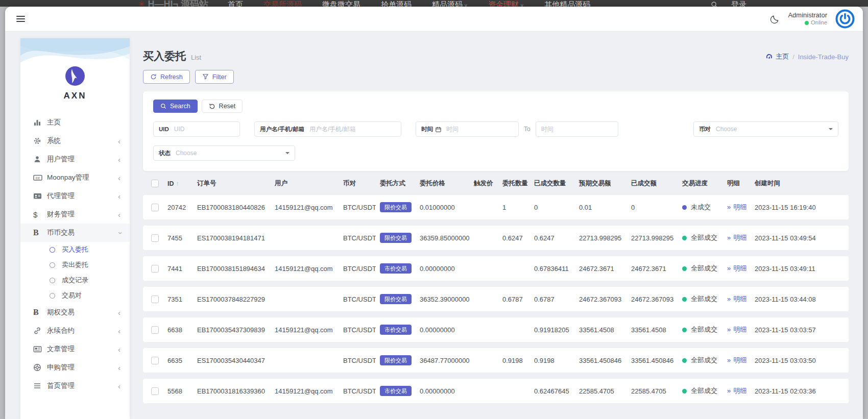  What do you see at coordinates (75, 250) in the screenshot?
I see `sidebar-subitem-label: 买入委托` at bounding box center [75, 250].